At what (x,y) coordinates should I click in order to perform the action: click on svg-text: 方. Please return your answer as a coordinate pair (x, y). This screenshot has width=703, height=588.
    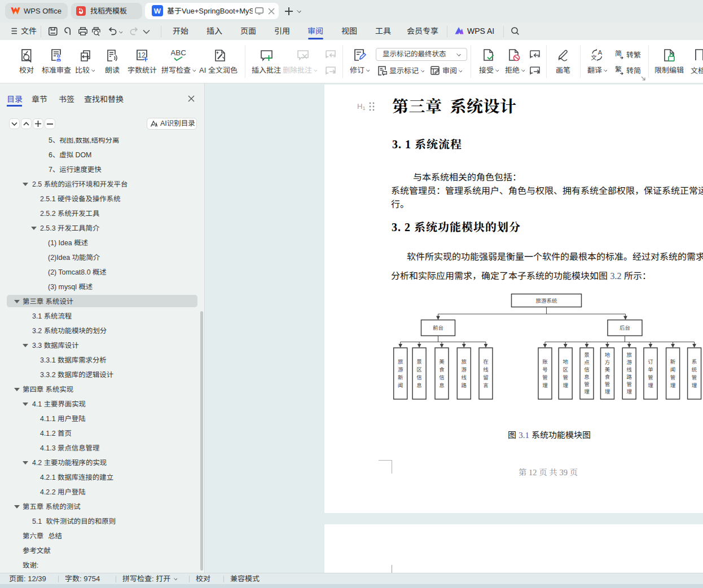
    Looking at the image, I should click on (608, 362).